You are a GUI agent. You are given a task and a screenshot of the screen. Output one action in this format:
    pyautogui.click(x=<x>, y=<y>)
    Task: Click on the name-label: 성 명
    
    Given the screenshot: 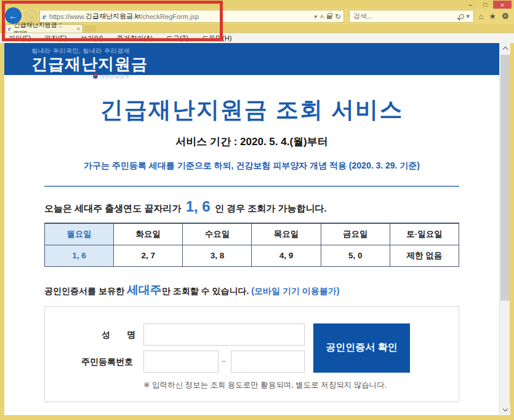 What is the action you would take?
    pyautogui.click(x=118, y=335)
    